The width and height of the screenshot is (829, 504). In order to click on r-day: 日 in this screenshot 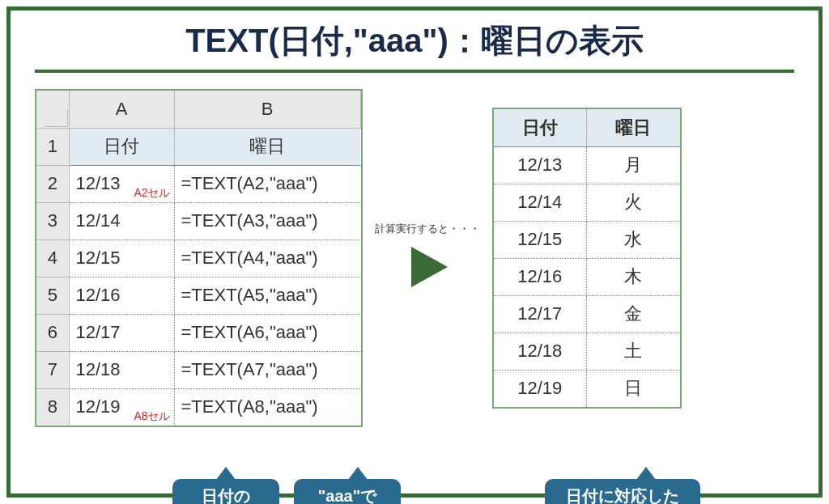, I will do `click(633, 388)`.